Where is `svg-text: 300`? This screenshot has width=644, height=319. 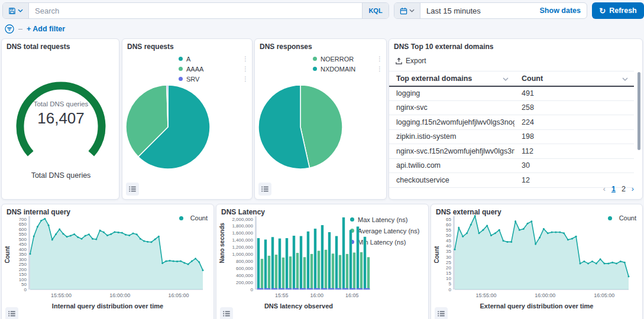
svg-text: 300 is located at coordinates (23, 260).